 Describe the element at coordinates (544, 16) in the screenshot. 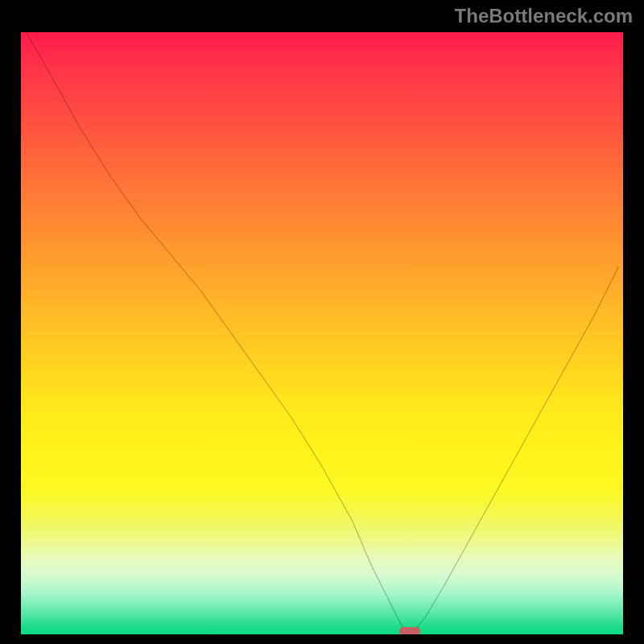

I see `watermark-text: TheBottleneck.com` at that location.